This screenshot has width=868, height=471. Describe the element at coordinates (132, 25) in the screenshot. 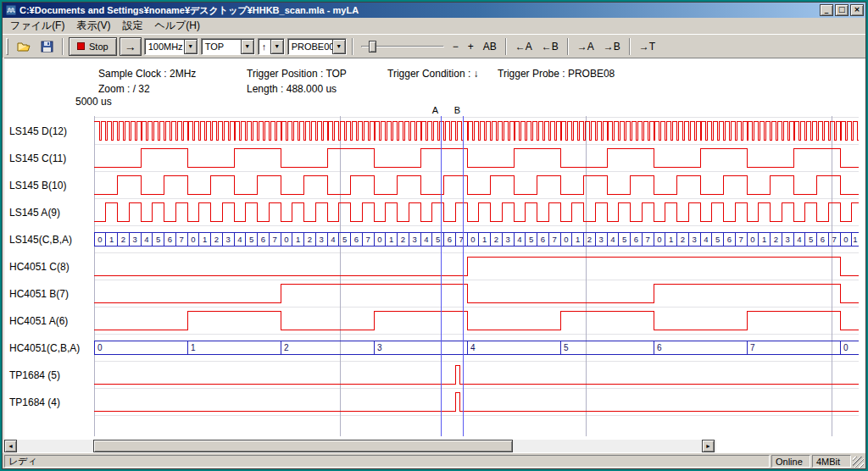

I see `menu-settings: 設定` at that location.